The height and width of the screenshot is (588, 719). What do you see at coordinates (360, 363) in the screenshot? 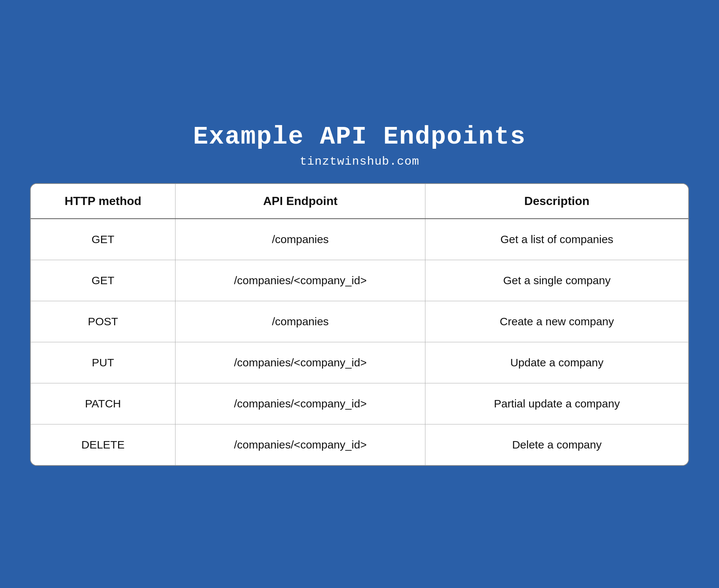
I see `table-row: PUT/companies/<company_id>Update a compa…` at bounding box center [360, 363].